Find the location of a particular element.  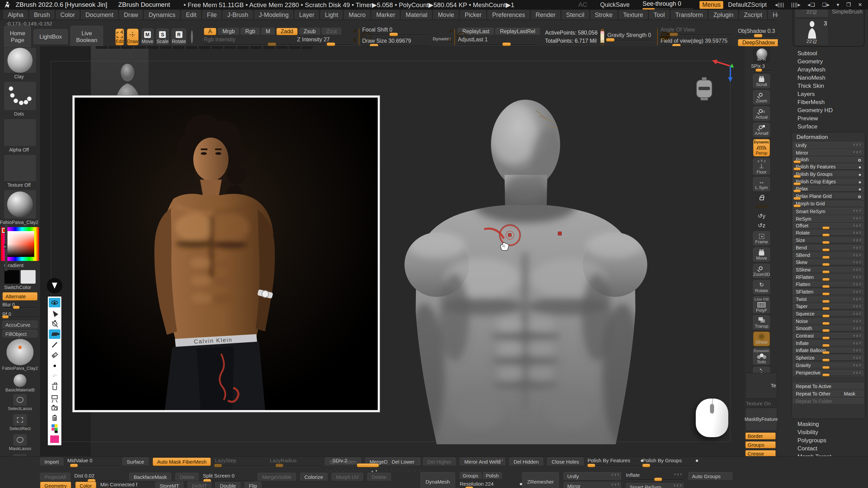

palette-section: ArrayMesh is located at coordinates (829, 70).